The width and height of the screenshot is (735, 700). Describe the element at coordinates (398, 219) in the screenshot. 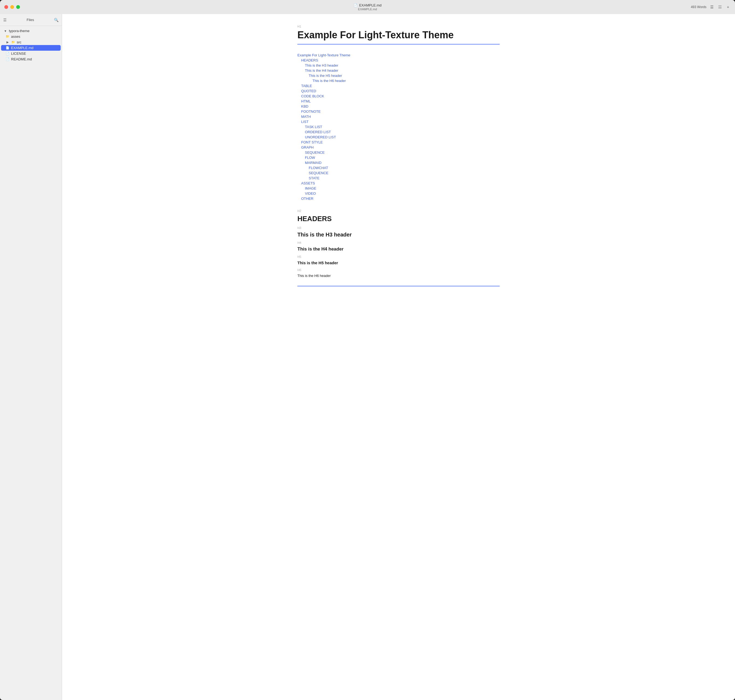

I see `h2-headers: HEADERS` at that location.